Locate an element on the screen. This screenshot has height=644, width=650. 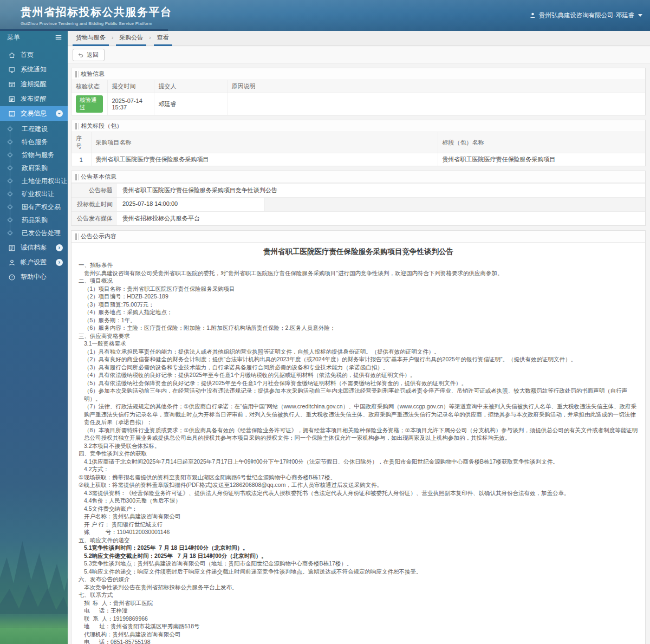
sidebar-subitem: 药品采购 is located at coordinates (34, 220).